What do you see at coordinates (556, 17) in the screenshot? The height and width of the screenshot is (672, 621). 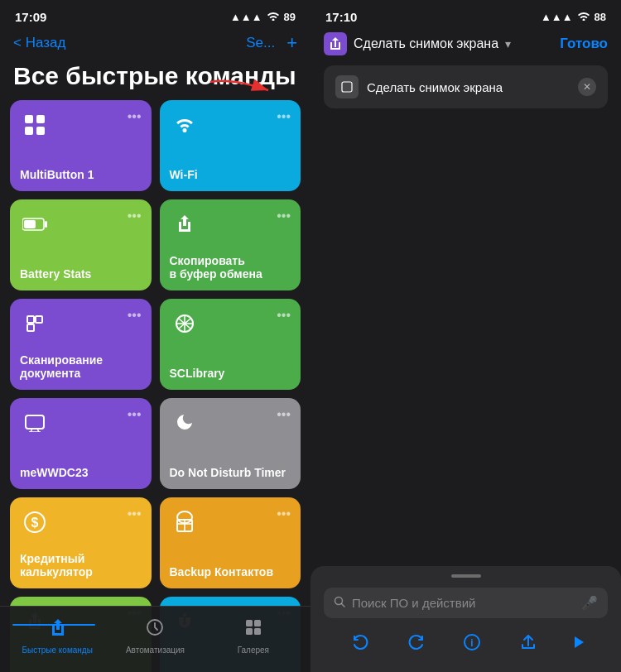 I see `right-signal-icon: ▲▲▲` at bounding box center [556, 17].